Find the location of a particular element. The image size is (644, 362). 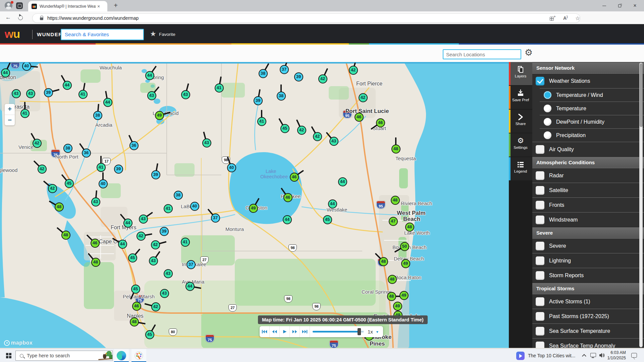

play-button is located at coordinates (285, 332).